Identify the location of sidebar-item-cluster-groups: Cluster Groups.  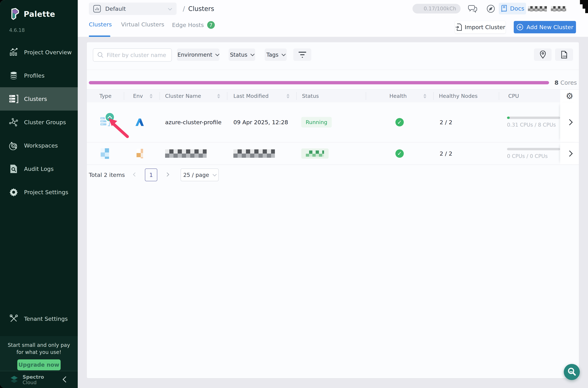
(39, 122).